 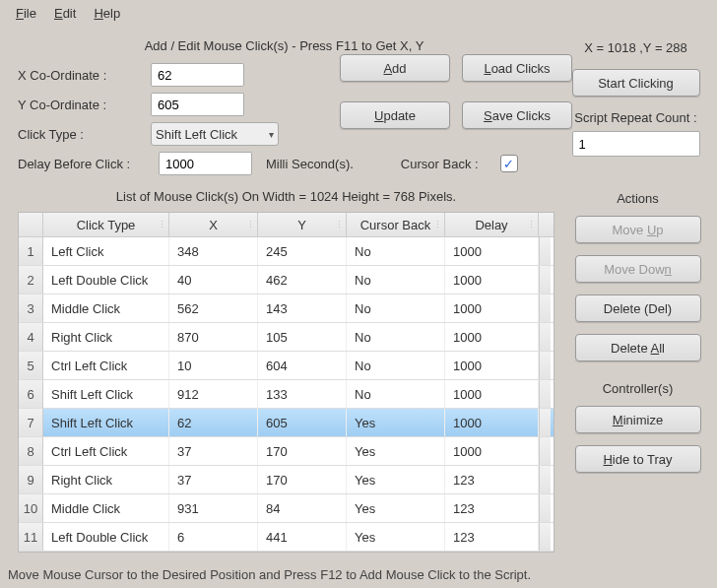 What do you see at coordinates (32, 537) in the screenshot?
I see `row-number: 11` at bounding box center [32, 537].